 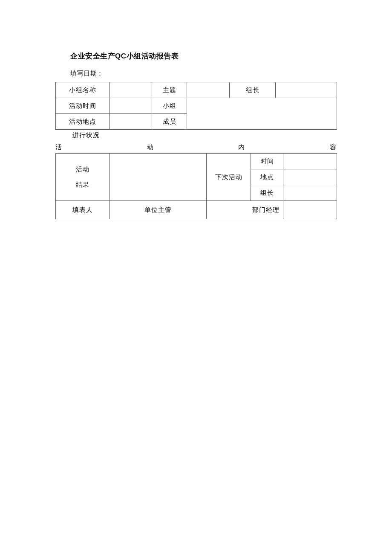 What do you see at coordinates (83, 90) in the screenshot?
I see `label-group-name: 小组名称` at bounding box center [83, 90].